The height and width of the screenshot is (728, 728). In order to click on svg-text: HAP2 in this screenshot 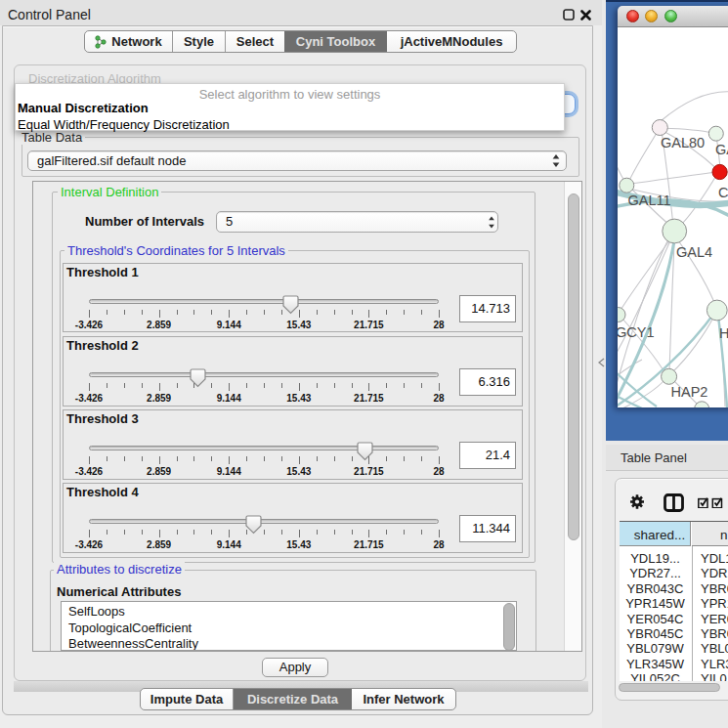, I will do `click(690, 392)`.